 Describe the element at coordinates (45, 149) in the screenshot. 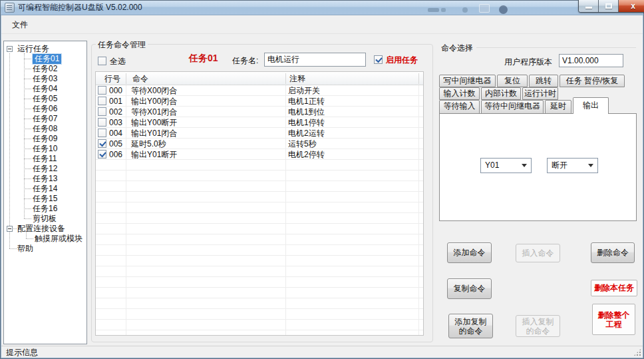

I see `tree-item-task-10: 任务10` at that location.